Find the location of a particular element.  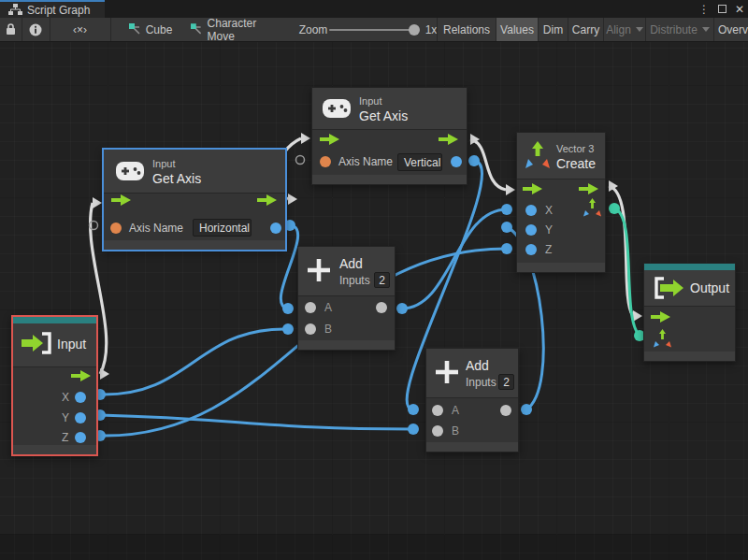

vector3-result-port-icon is located at coordinates (593, 208).